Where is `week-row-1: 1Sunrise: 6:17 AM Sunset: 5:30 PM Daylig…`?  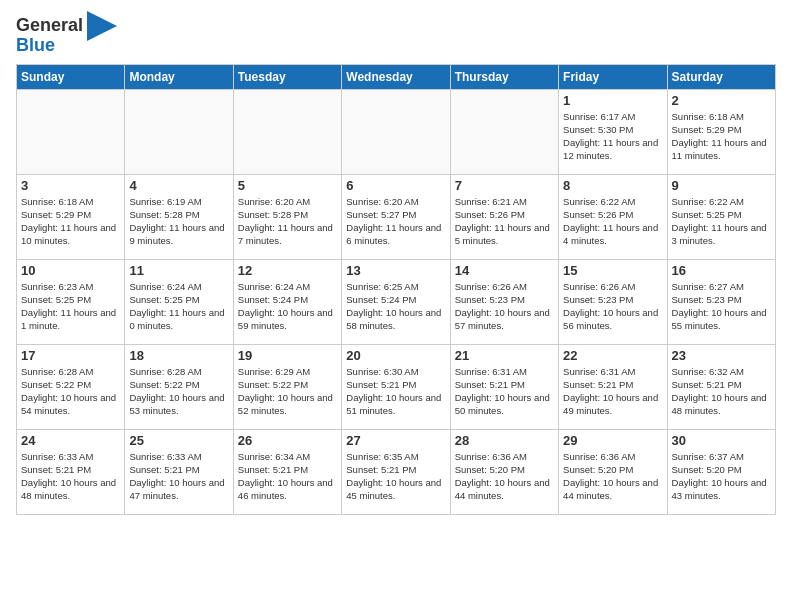 week-row-1: 1Sunrise: 6:17 AM Sunset: 5:30 PM Daylig… is located at coordinates (396, 132).